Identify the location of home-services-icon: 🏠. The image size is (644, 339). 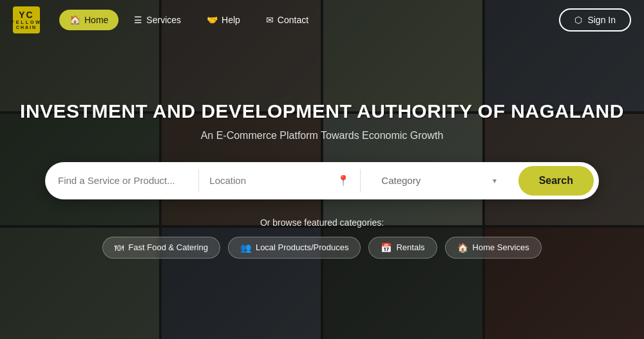
(462, 248).